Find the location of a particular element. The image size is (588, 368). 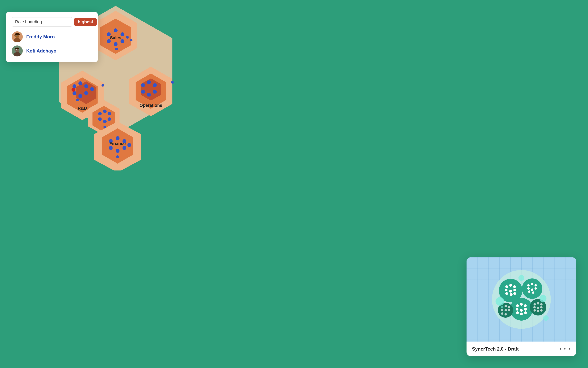

svg-text: Operations is located at coordinates (151, 105).